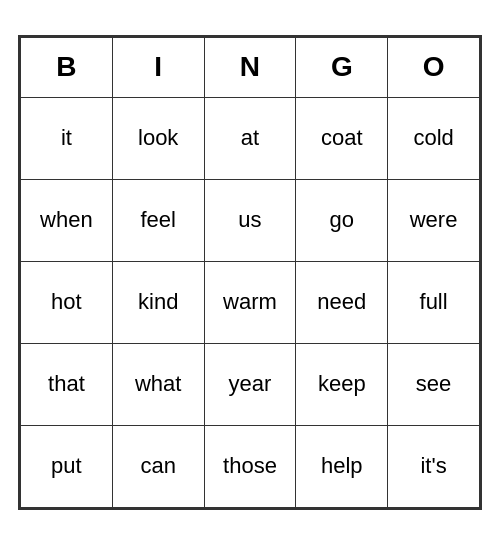 Image resolution: width=500 pixels, height=544 pixels. What do you see at coordinates (250, 384) in the screenshot?
I see `table-row: thatwhatyearkeepsee` at bounding box center [250, 384].